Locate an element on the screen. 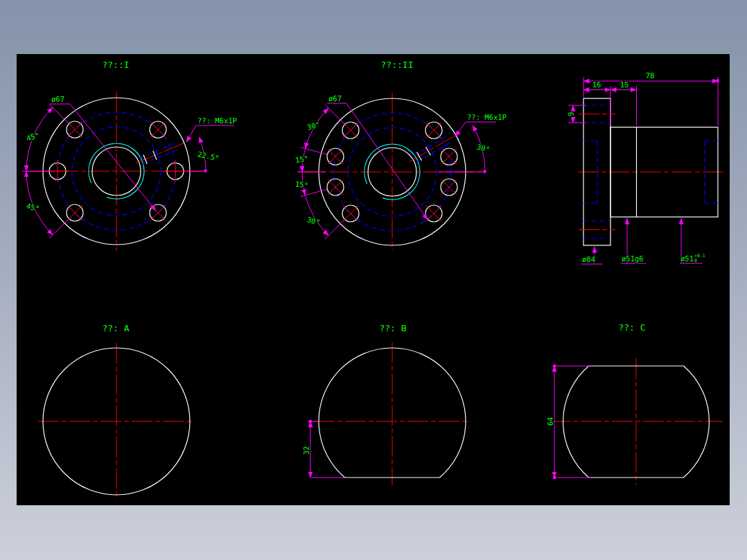 The image size is (747, 560). leader-body-dia: ø51g6 is located at coordinates (633, 241).